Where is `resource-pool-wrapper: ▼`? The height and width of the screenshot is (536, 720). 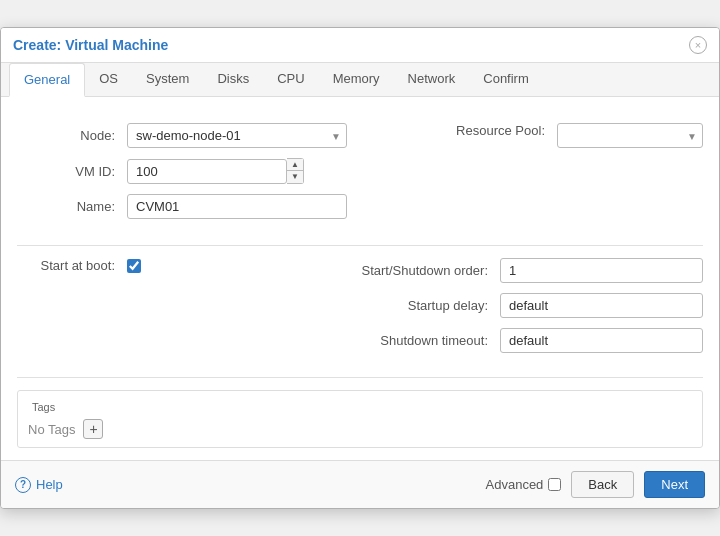
resource-pool-wrapper: ▼ is located at coordinates (630, 136).